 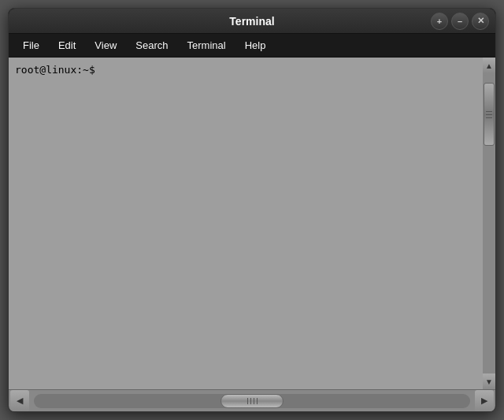 I want to click on scroll-down-button: ▼, so click(x=489, y=381).